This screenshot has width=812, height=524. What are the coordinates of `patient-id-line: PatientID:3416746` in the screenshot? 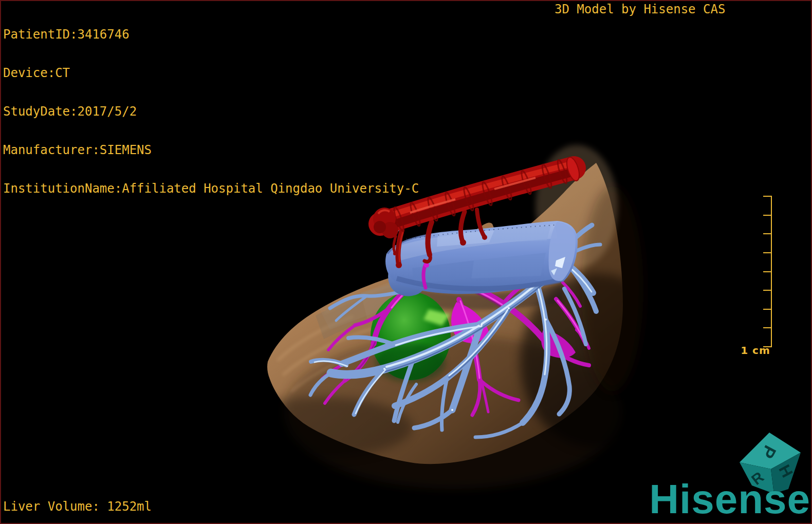 It's located at (211, 35).